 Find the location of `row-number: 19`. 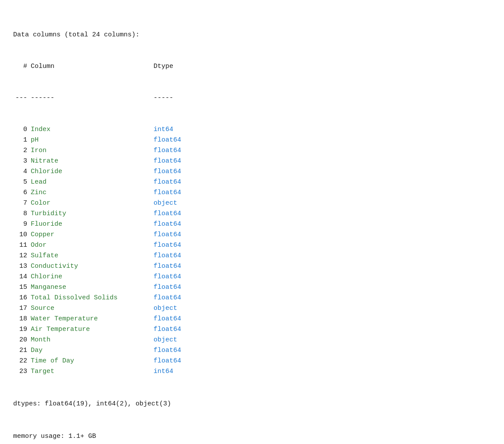

row-number: 19 is located at coordinates (22, 330).